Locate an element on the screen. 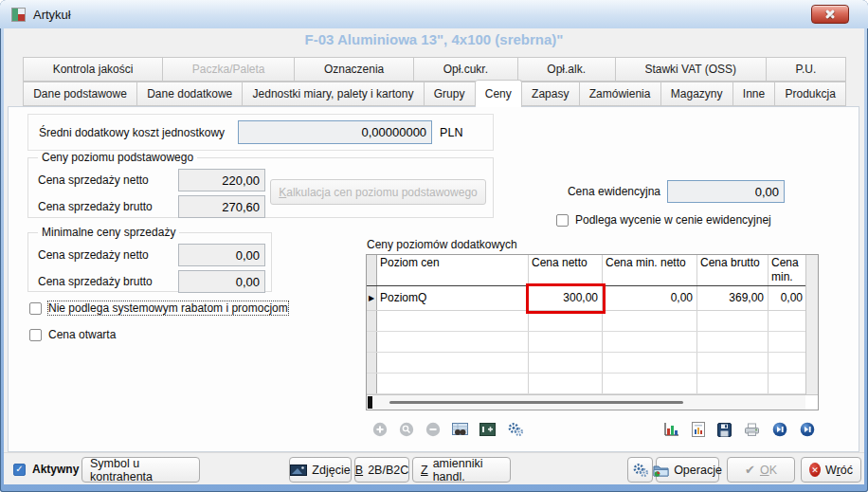 The height and width of the screenshot is (492, 868). calc-base-prices-button: Kalkulacja cen poziomu podstawowego is located at coordinates (378, 191).